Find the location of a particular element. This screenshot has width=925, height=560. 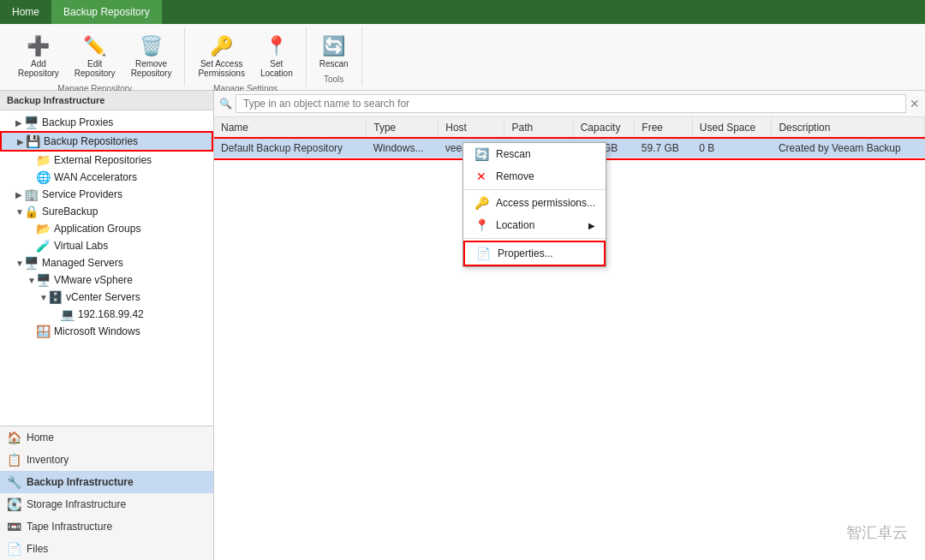

ctx-remove-icon: ✕ is located at coordinates (481, 176).